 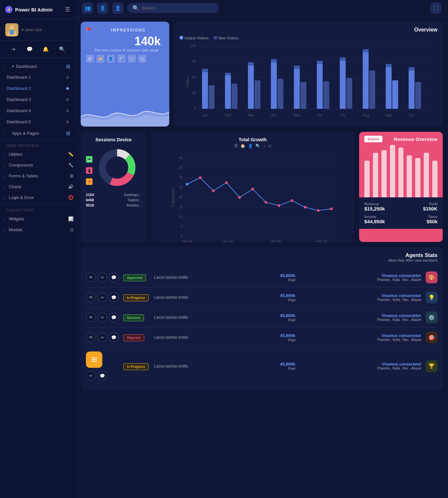 I want to click on svg-text: 90, so click(x=194, y=61).